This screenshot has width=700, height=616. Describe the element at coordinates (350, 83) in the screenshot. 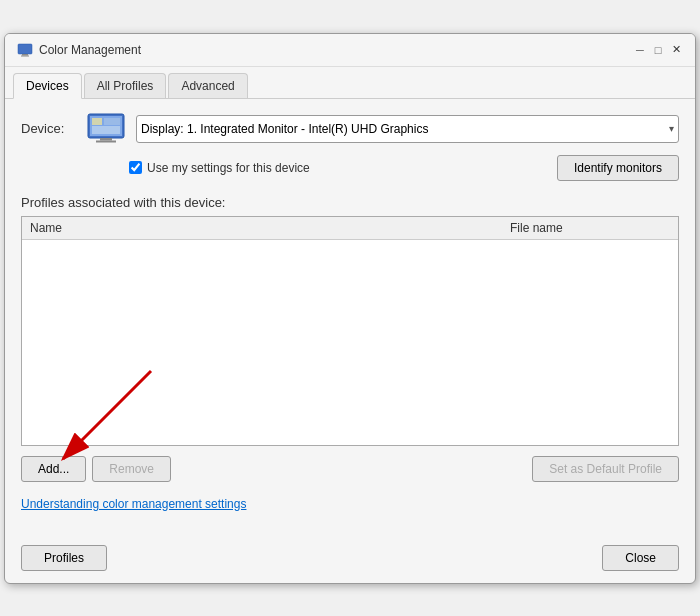

I see `tab-bar: Devices All Profiles Advanced` at that location.